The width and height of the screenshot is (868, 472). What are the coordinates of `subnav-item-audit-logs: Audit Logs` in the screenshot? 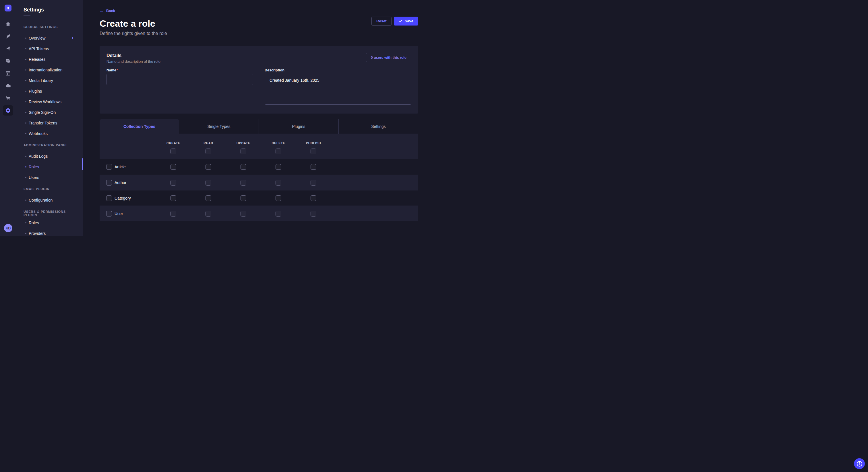 It's located at (51, 156).